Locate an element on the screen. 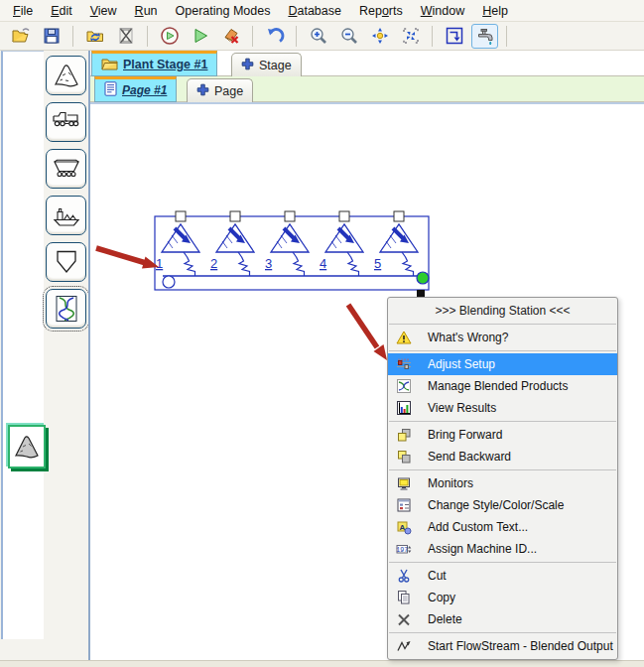  fit-view-button is located at coordinates (411, 36).